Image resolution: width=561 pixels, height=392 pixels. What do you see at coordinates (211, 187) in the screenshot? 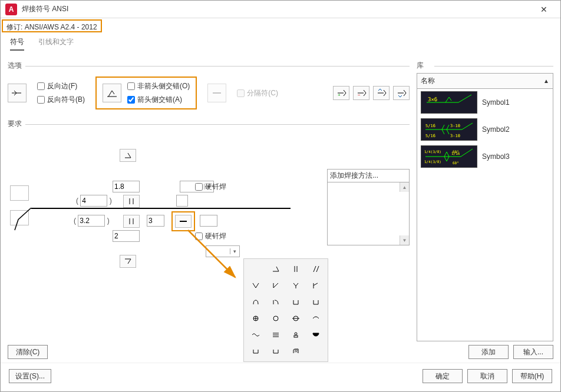
I see `chk-braze-top: 硬钎焊` at bounding box center [211, 187].